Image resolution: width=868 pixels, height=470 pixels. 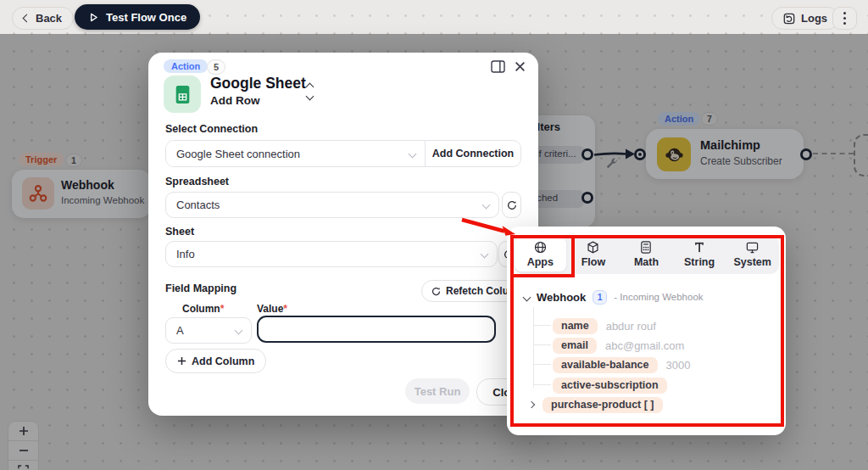 I want to click on tab-string: String, so click(x=700, y=255).